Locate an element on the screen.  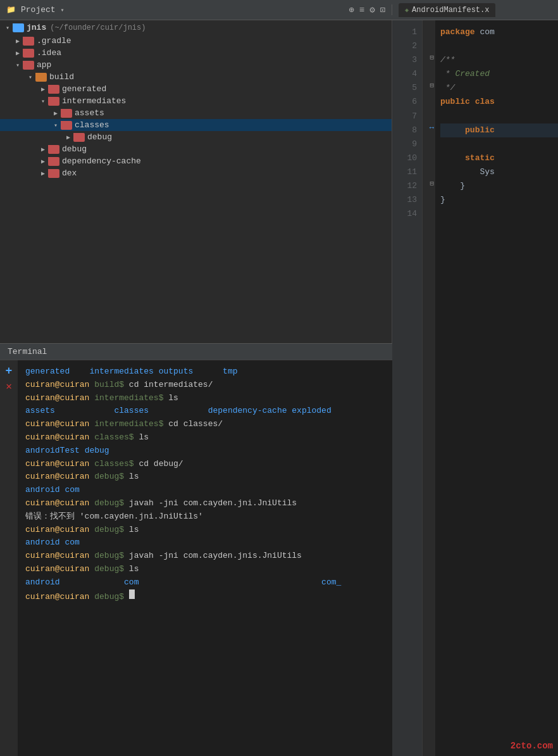
terminal-line-6: cuiran@cuiran classes$ ls is located at coordinates (205, 438).